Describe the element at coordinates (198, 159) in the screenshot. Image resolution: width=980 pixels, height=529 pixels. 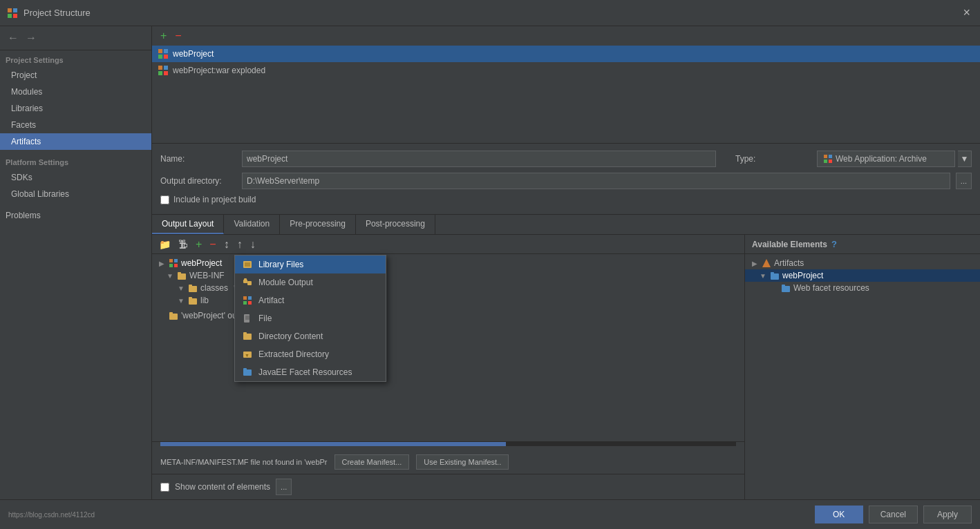
I see `name-label: Name:` at that location.